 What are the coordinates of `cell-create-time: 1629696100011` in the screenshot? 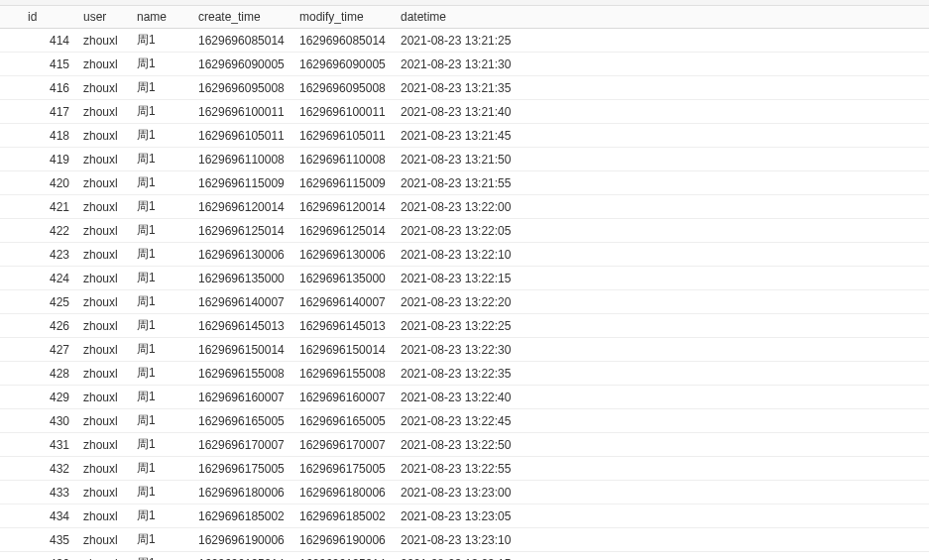 It's located at (243, 112).